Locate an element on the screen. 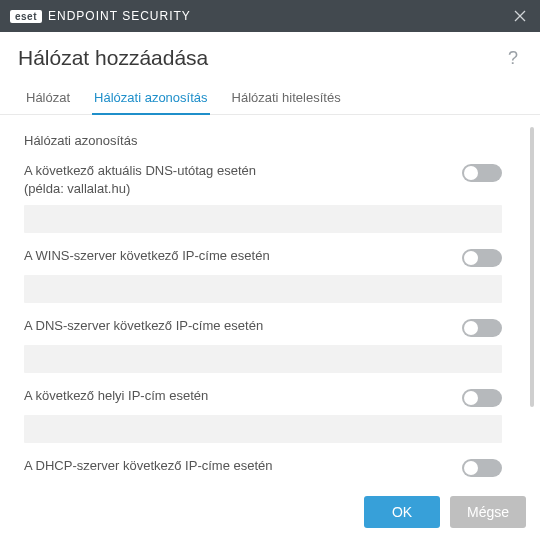 The height and width of the screenshot is (540, 540). tab-bar: Hálózat Hálózati azonosítás Hálózati hit… is located at coordinates (270, 98).